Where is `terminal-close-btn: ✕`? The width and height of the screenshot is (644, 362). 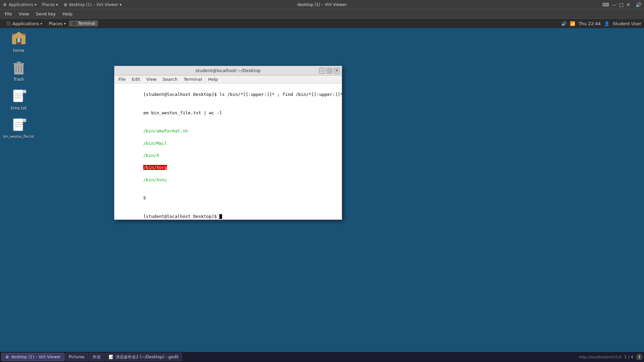
terminal-close-btn: ✕ is located at coordinates (337, 71).